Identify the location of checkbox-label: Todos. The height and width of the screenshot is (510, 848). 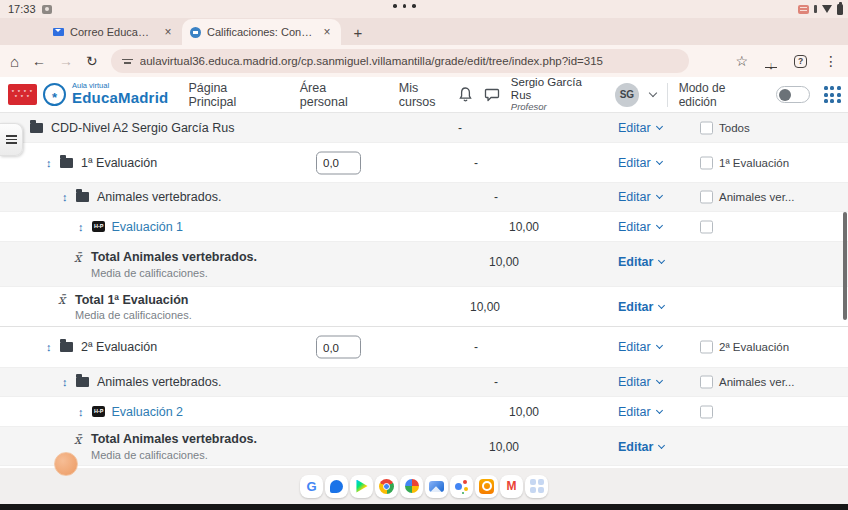
(734, 128).